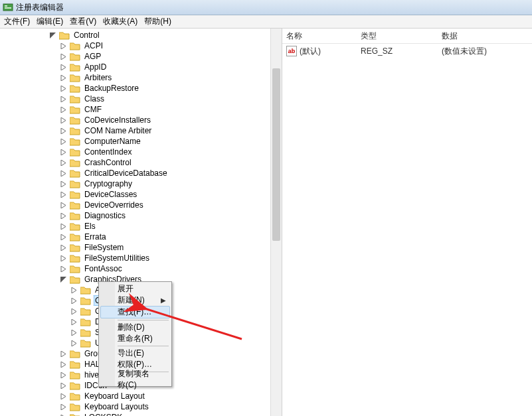 The image size is (532, 416). What do you see at coordinates (84, 35) in the screenshot?
I see `tree-item: Control` at bounding box center [84, 35].